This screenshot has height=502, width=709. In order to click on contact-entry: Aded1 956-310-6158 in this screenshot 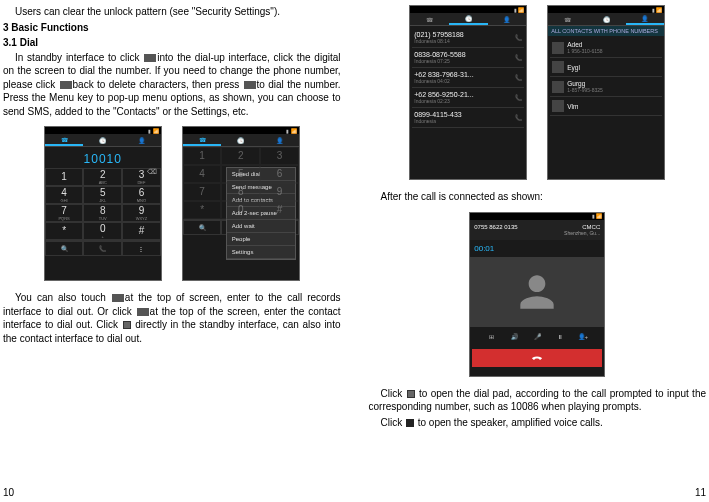, I will do `click(606, 48)`.